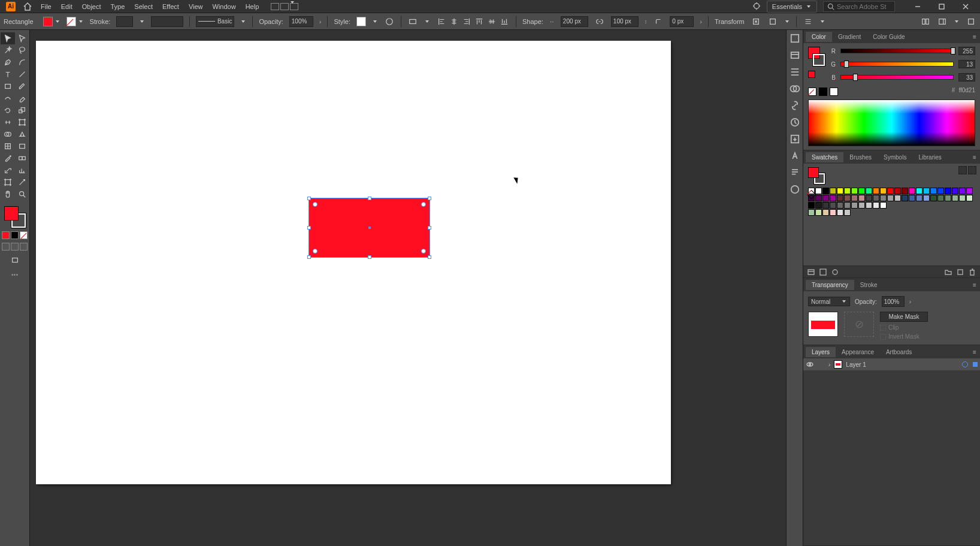  What do you see at coordinates (11, 213) in the screenshot?
I see `fill-color-box` at bounding box center [11, 213].